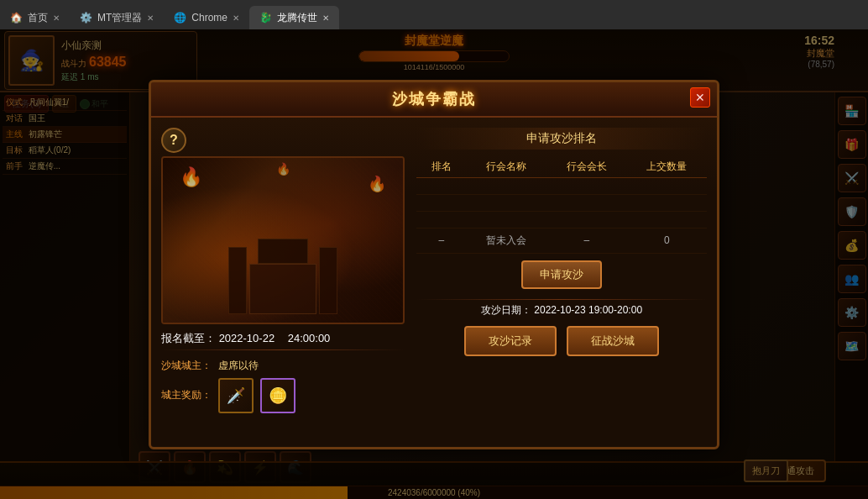  I want to click on modal-header: 沙城争霸战 ✕, so click(434, 100).